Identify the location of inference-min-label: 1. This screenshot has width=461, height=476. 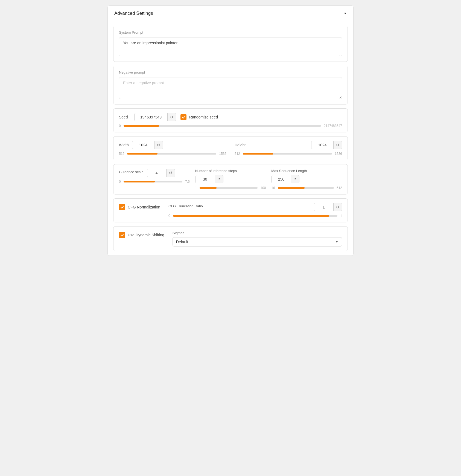
(196, 188).